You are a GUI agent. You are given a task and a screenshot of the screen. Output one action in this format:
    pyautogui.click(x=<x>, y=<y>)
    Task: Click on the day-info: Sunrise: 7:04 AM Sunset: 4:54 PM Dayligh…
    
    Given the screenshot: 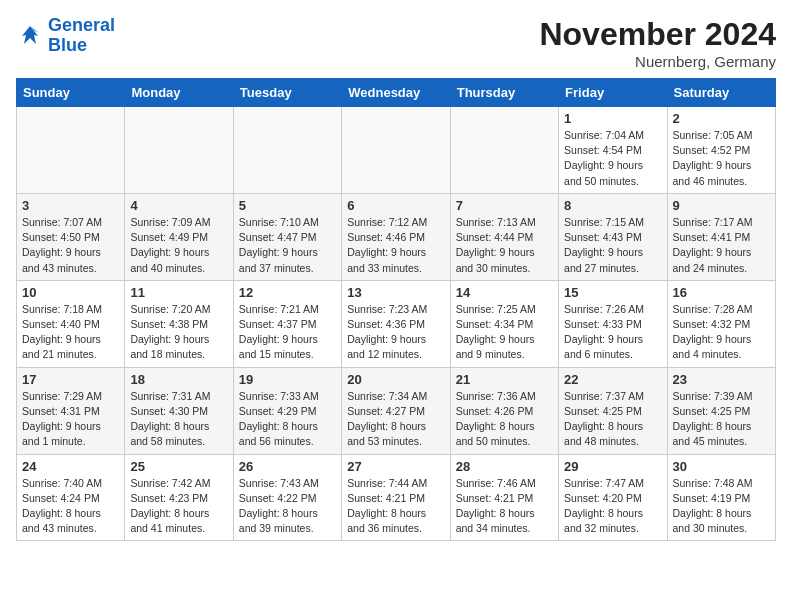 What is the action you would take?
    pyautogui.click(x=612, y=158)
    